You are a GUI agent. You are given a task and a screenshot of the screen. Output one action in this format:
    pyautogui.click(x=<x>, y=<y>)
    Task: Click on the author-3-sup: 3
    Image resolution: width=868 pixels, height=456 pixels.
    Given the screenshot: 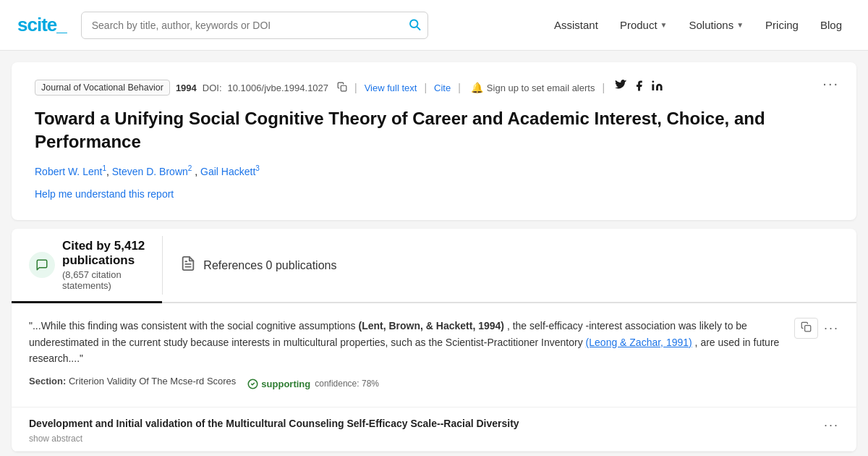 What is the action you would take?
    pyautogui.click(x=258, y=168)
    